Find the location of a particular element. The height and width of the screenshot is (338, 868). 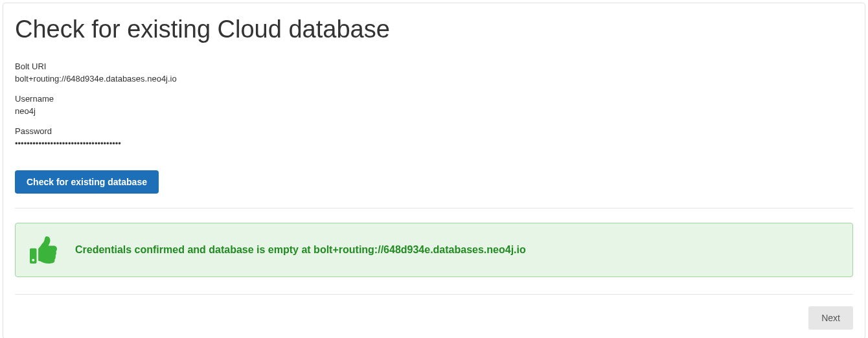

bolt-uri-group: Bolt URI bolt+routing://648d934e.databas… is located at coordinates (434, 73).